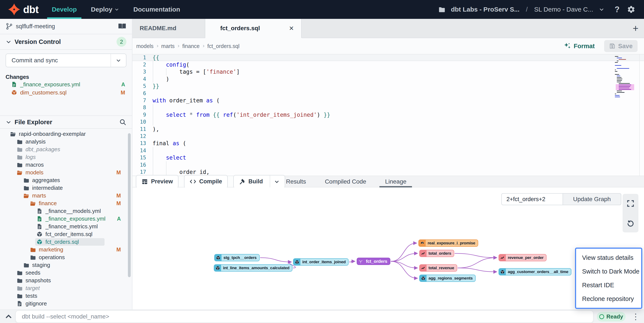 The image size is (644, 323). Describe the element at coordinates (66, 280) in the screenshot. I see `file-tree-item-snapshots: snapshots` at that location.